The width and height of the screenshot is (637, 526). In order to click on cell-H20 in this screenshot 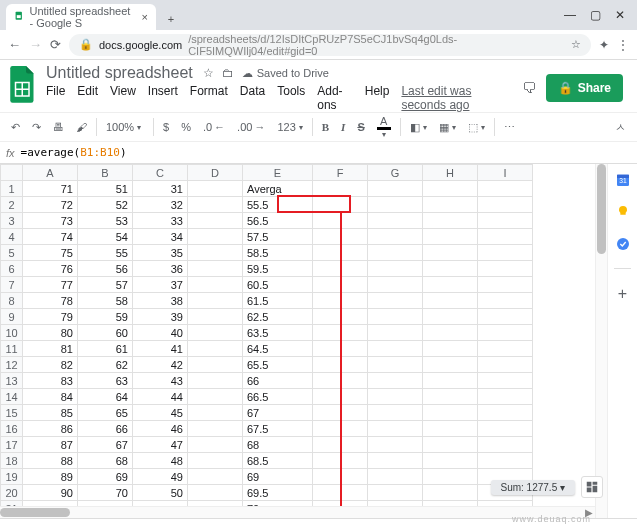, I will do `click(450, 493)`.